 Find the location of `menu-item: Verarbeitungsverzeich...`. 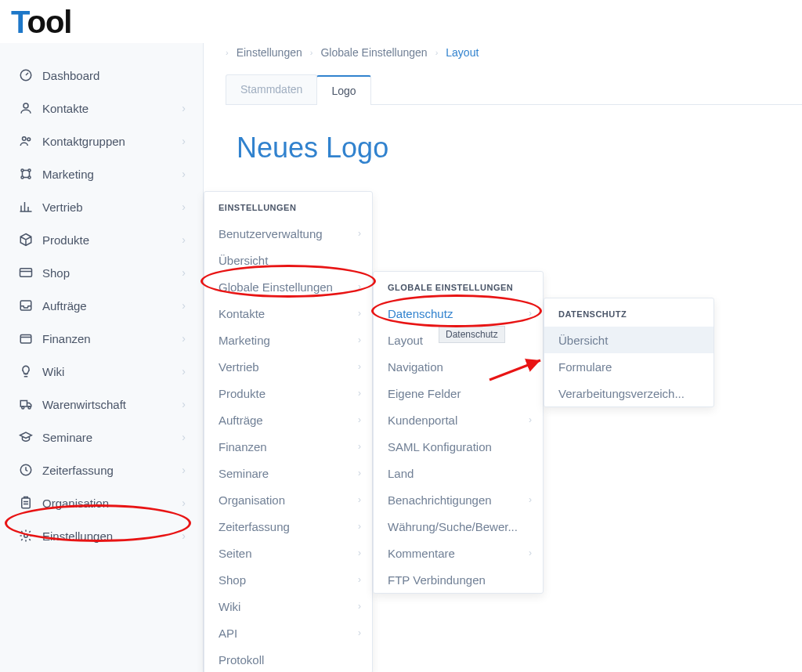

menu-item: Verarbeitungsverzeich... is located at coordinates (629, 393).